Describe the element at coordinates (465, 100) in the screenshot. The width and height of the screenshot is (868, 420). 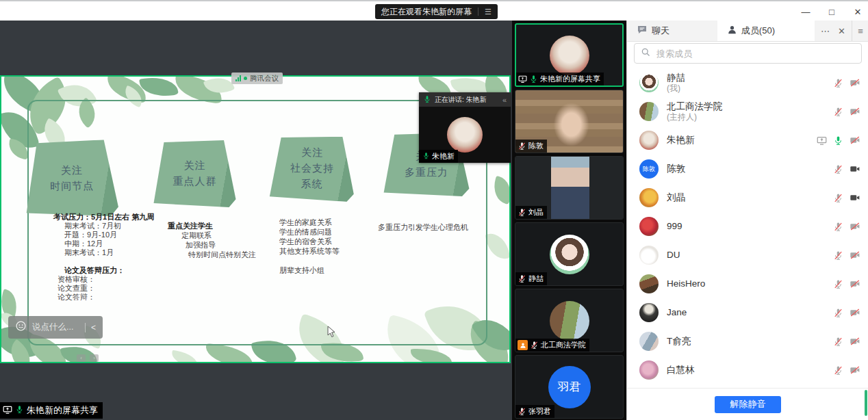
I see `speaker-popup-header: 正在讲话: 朱艳新 «` at that location.